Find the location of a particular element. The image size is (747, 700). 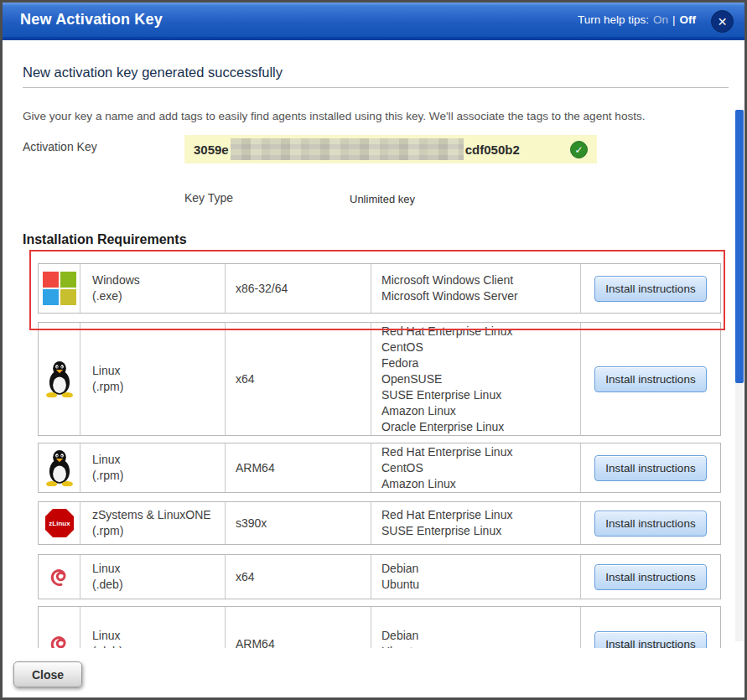

help-tips-off-link: Off is located at coordinates (688, 20).